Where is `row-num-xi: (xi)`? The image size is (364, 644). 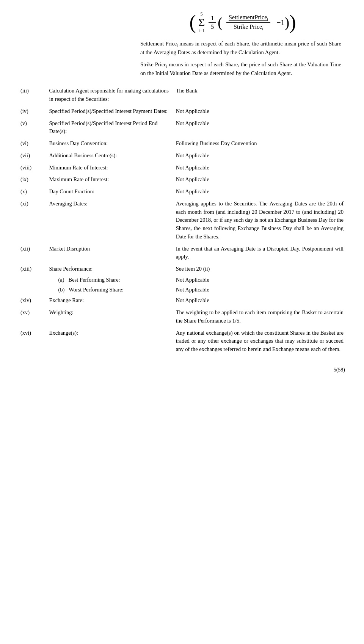 row-num-xi: (xi) is located at coordinates (33, 221).